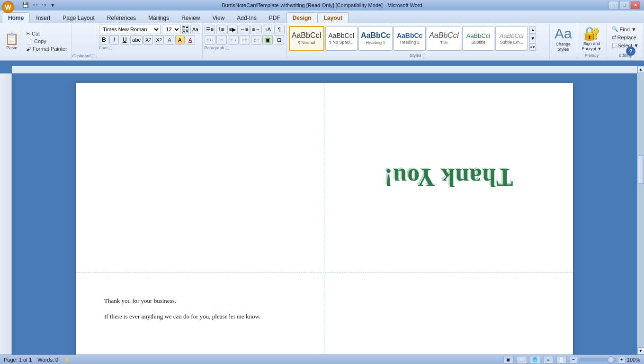  What do you see at coordinates (511, 42) in the screenshot?
I see `style-subtleem-label: Subtle Em...` at bounding box center [511, 42].